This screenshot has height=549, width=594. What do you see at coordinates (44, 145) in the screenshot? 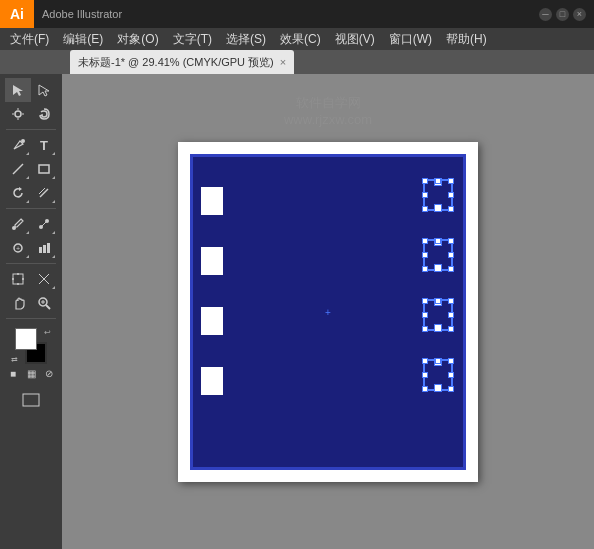
I see `type-tool: T` at bounding box center [44, 145].